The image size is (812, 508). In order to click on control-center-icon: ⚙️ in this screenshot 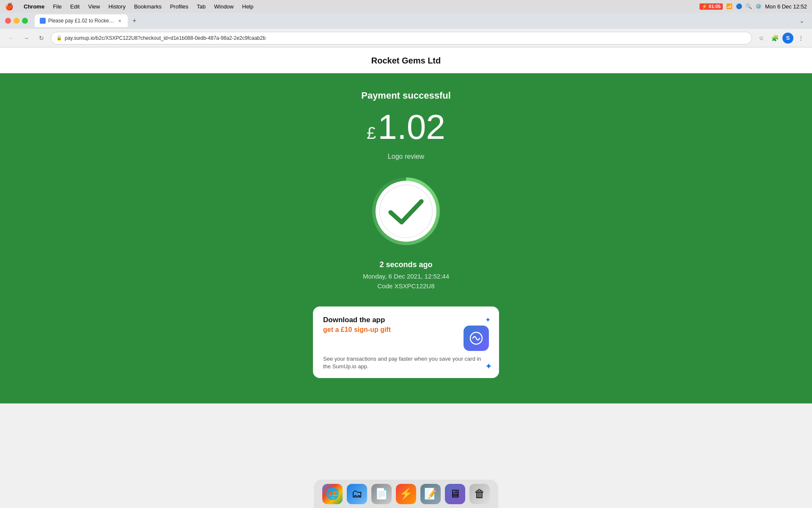, I will do `click(759, 6)`.